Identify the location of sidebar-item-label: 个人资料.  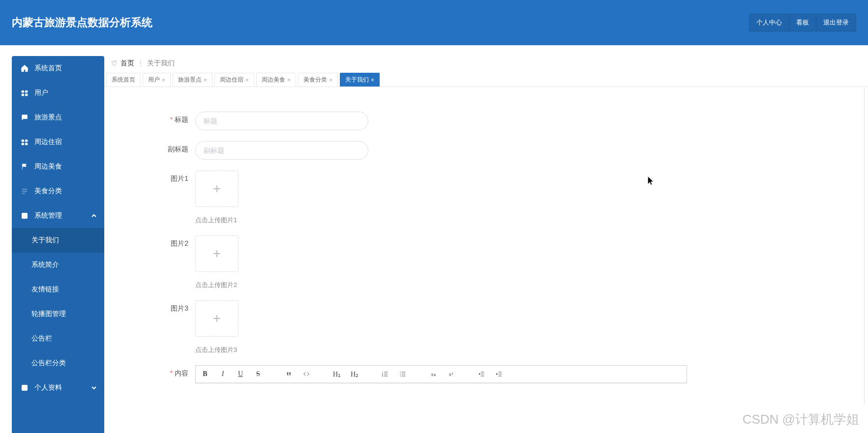
(48, 388).